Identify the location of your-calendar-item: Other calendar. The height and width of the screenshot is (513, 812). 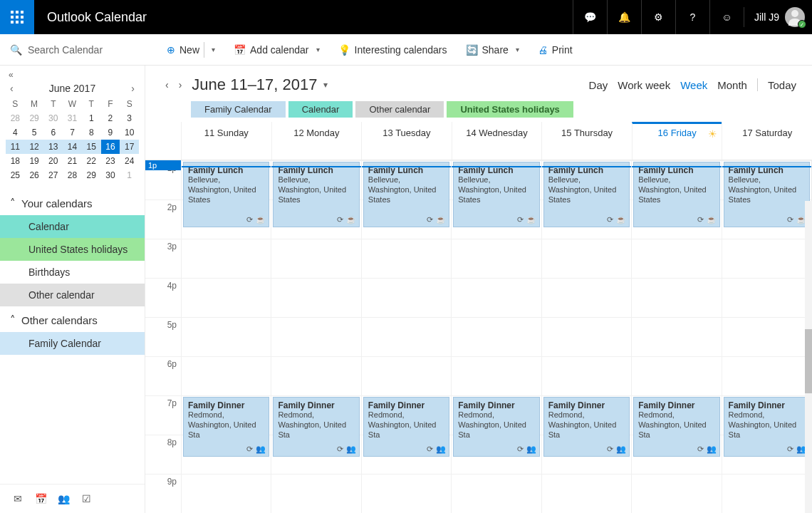
(73, 295).